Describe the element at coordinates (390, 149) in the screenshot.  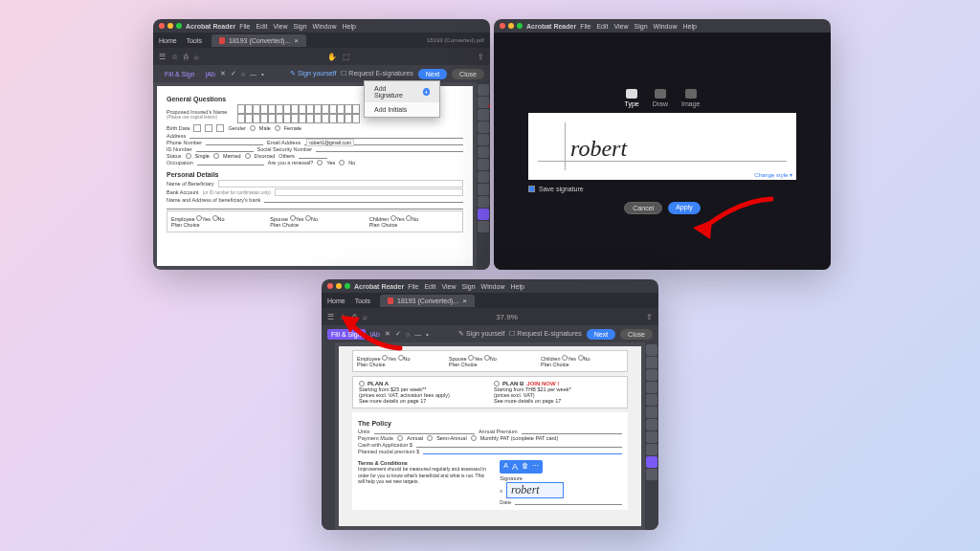
I see `ssn-field` at that location.